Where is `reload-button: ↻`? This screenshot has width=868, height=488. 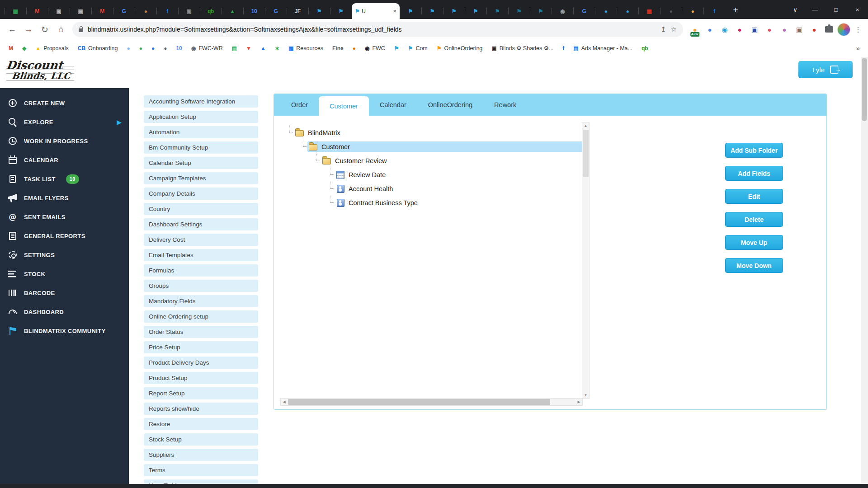
reload-button: ↻ is located at coordinates (45, 29).